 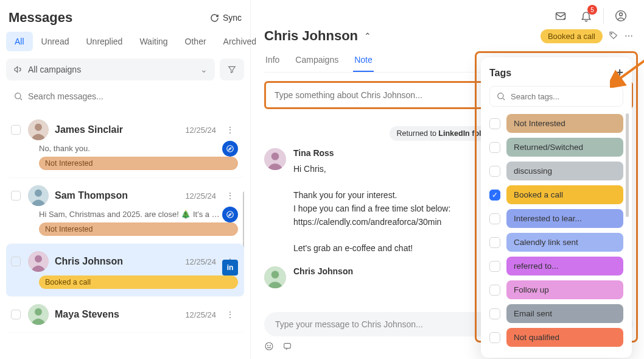 What do you see at coordinates (55, 41) in the screenshot?
I see `filter-tab-unread: Unread` at bounding box center [55, 41].